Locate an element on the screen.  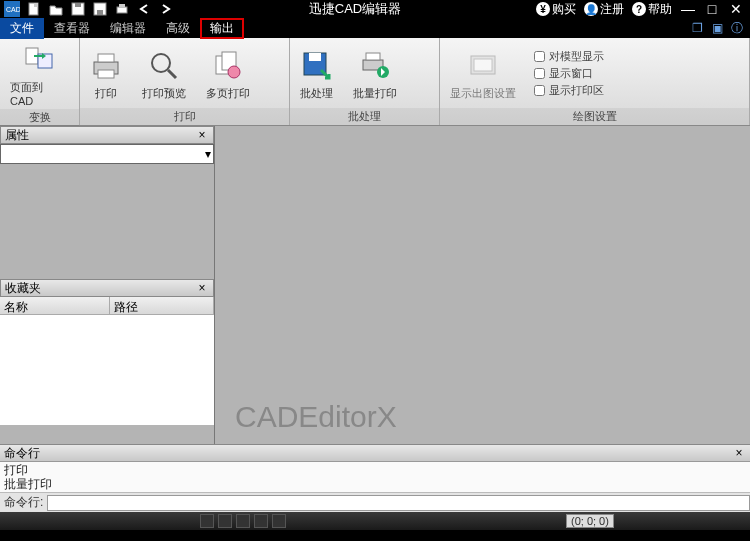
grid-icon is located at coordinates (225, 521).